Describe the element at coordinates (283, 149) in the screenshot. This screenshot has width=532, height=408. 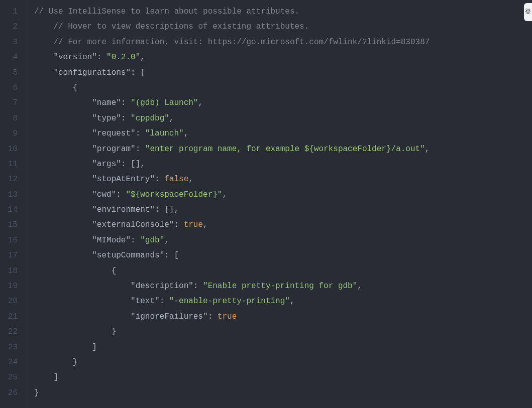
I see `code-line: "program": "enter program name, for exam…` at that location.